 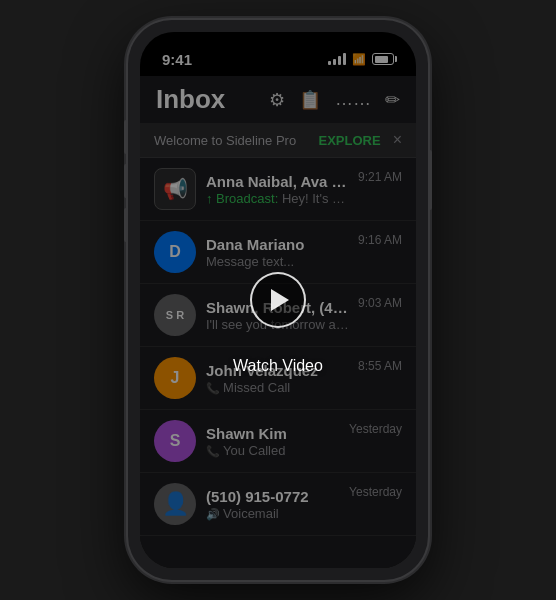 What do you see at coordinates (278, 316) in the screenshot?
I see `list-item: S R Shawn, Robert, (408)... I'll see you…` at bounding box center [278, 316].